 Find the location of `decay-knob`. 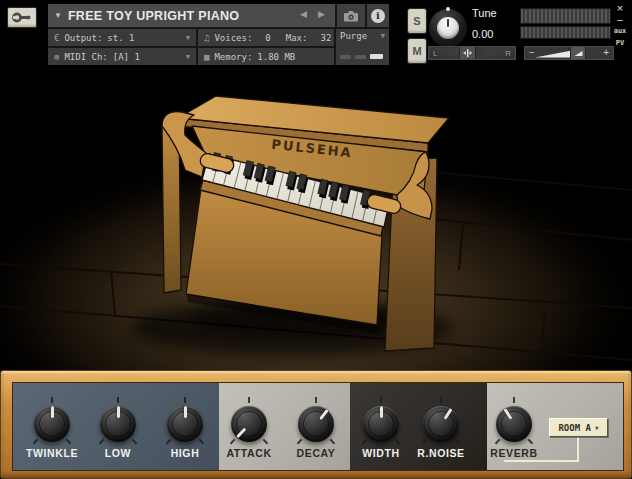

decay-knob is located at coordinates (316, 424).